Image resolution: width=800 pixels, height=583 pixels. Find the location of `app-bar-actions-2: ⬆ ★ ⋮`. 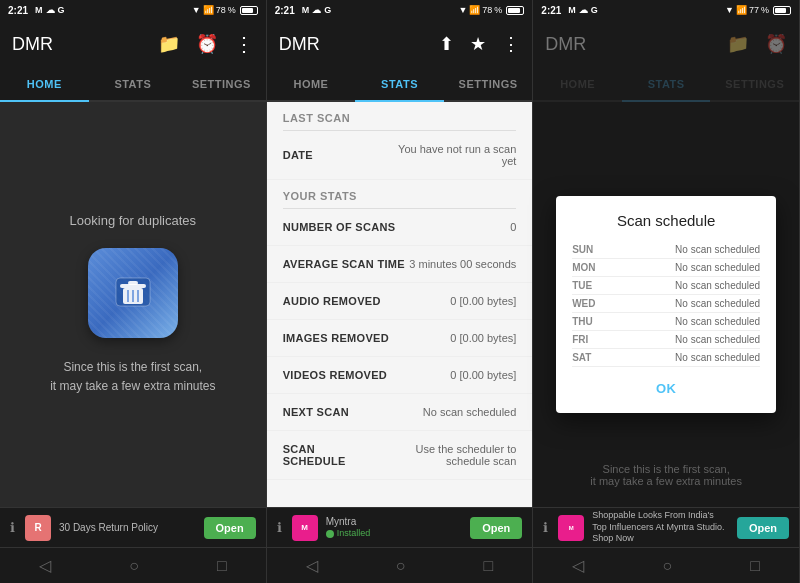

app-bar-actions-2: ⬆ ★ ⋮ is located at coordinates (480, 44).